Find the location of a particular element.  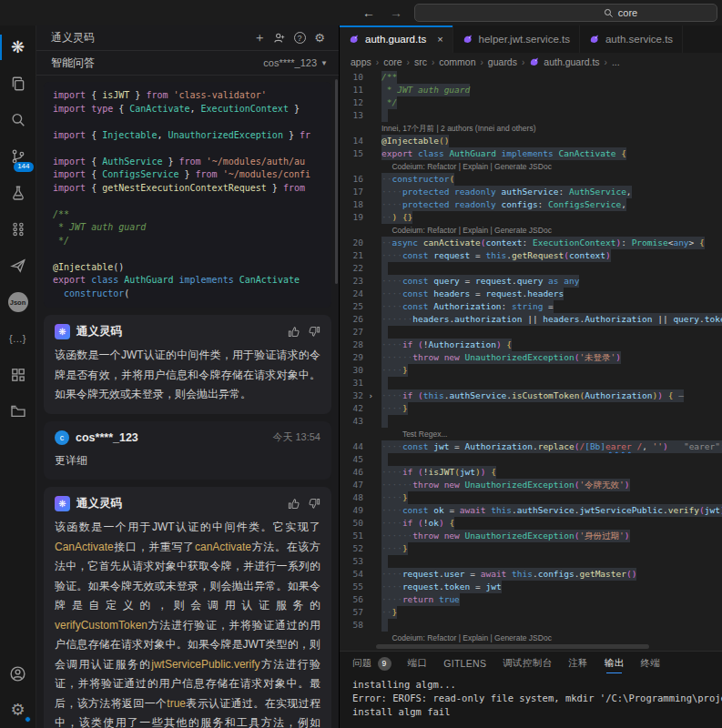

code-line: 11 * JWT auth guard is located at coordinates (531, 90).